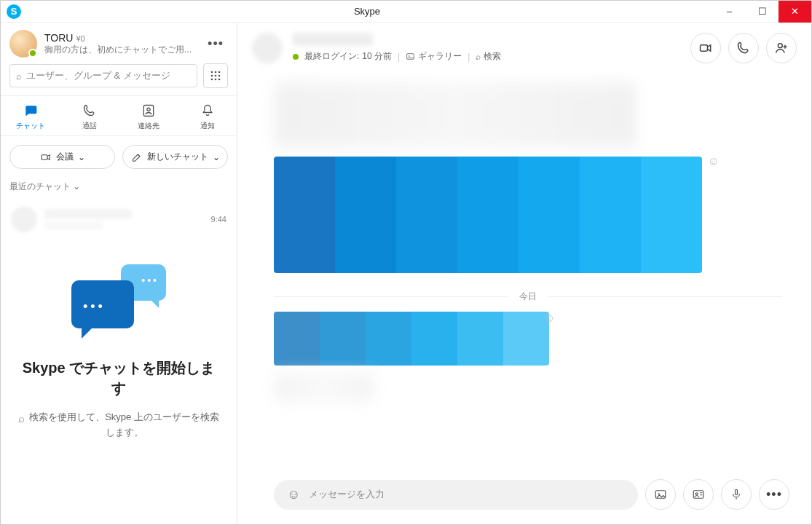 The image size is (812, 525). What do you see at coordinates (124, 425) in the screenshot?
I see `empty-hint-text: 検索を使用して、Skype 上のユーザーを検索します。` at bounding box center [124, 425].